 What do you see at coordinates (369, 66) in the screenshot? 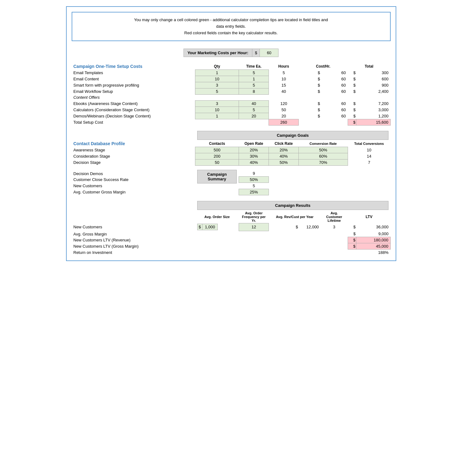
I see `setup-col-total: Total` at bounding box center [369, 66].